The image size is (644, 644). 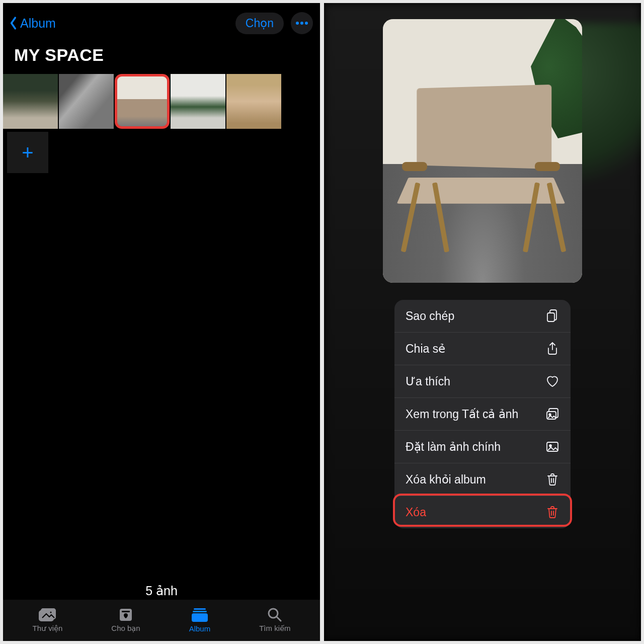 I want to click on nav-actions: Chọn, so click(x=274, y=23).